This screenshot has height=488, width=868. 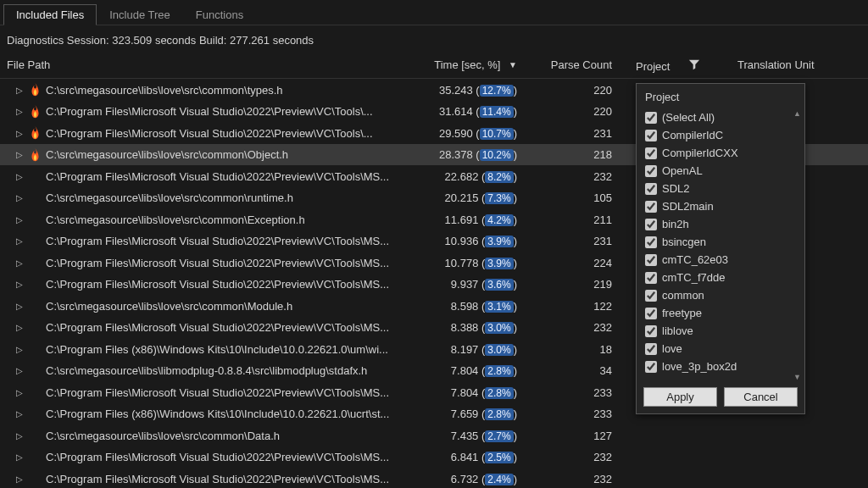 I want to click on column-header-parse: Parse Count, so click(x=576, y=66).